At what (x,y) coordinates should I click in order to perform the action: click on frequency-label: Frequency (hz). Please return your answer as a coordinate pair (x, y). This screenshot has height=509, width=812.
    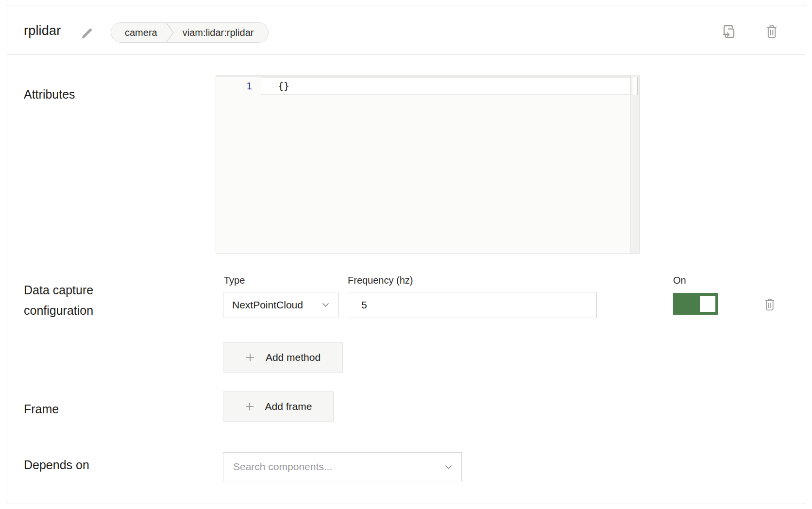
    Looking at the image, I should click on (381, 280).